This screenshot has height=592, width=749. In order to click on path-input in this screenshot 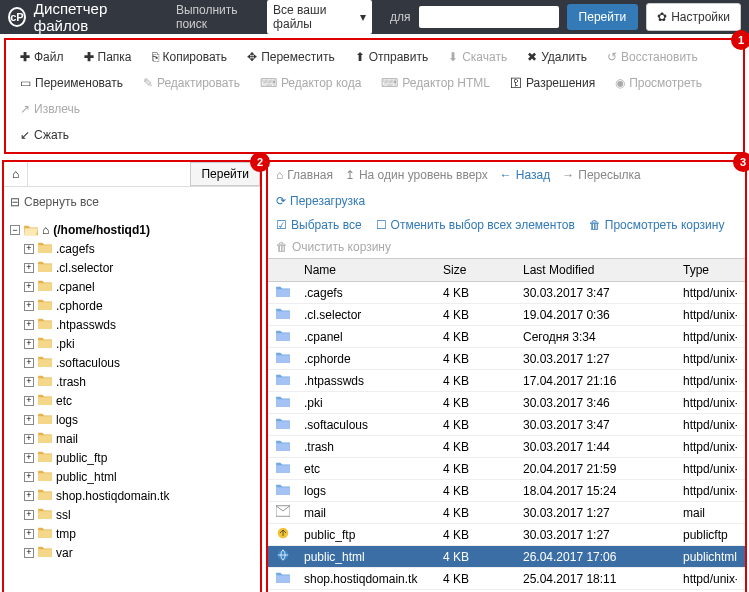, I will do `click(109, 174)`.